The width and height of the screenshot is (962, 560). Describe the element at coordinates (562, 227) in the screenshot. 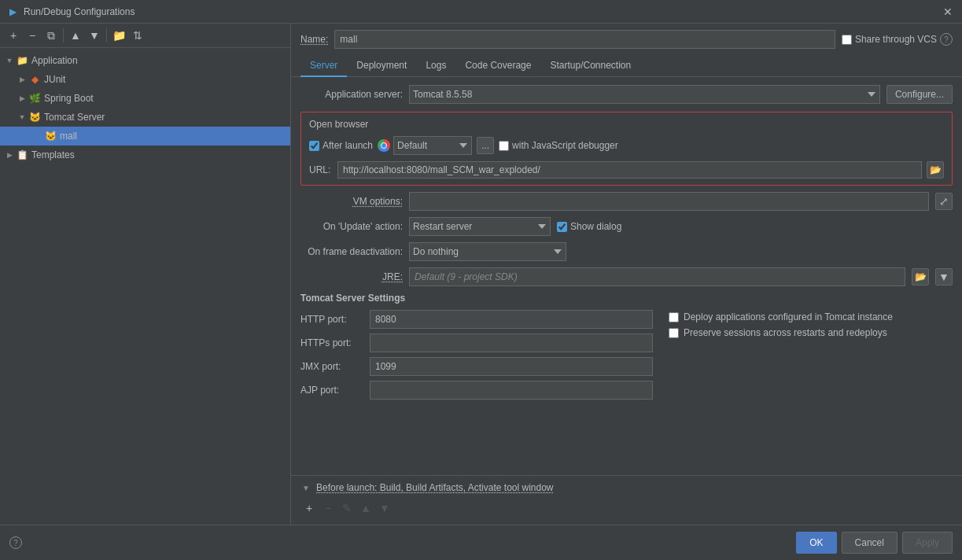

I see `show-dialog-checkbox` at that location.